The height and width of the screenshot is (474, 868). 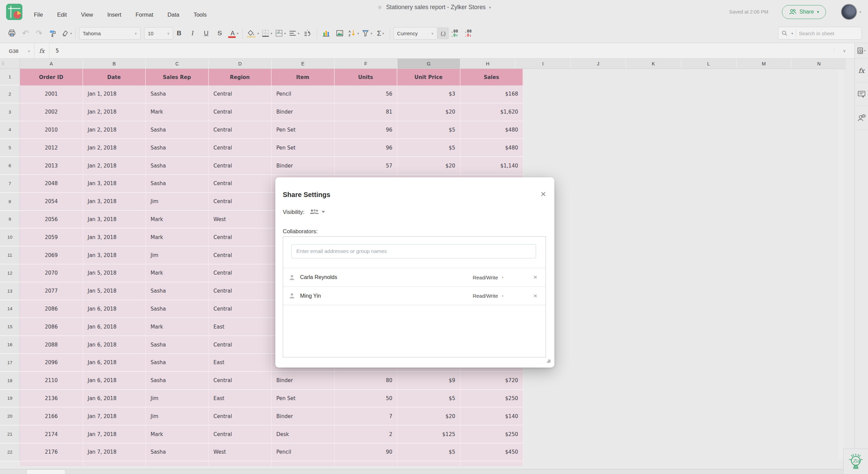 I want to click on cell: $9, so click(x=429, y=380).